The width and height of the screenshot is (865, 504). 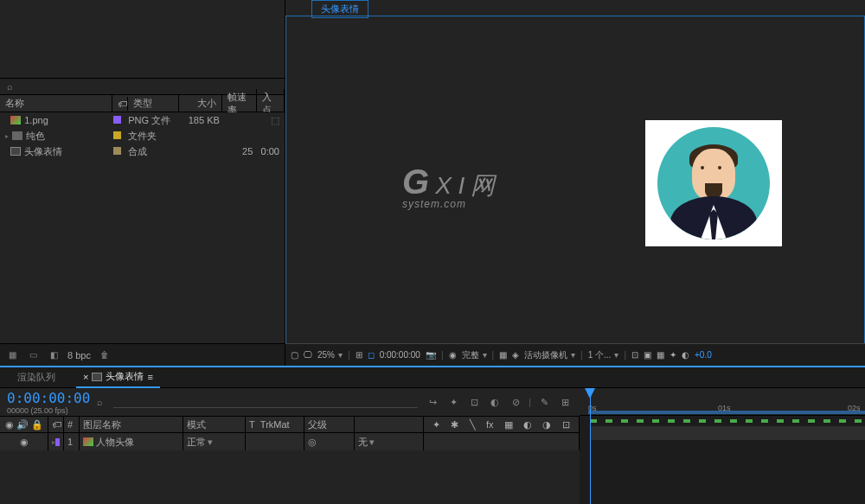 What do you see at coordinates (33, 355) in the screenshot?
I see `folder-new-icon: ▭` at bounding box center [33, 355].